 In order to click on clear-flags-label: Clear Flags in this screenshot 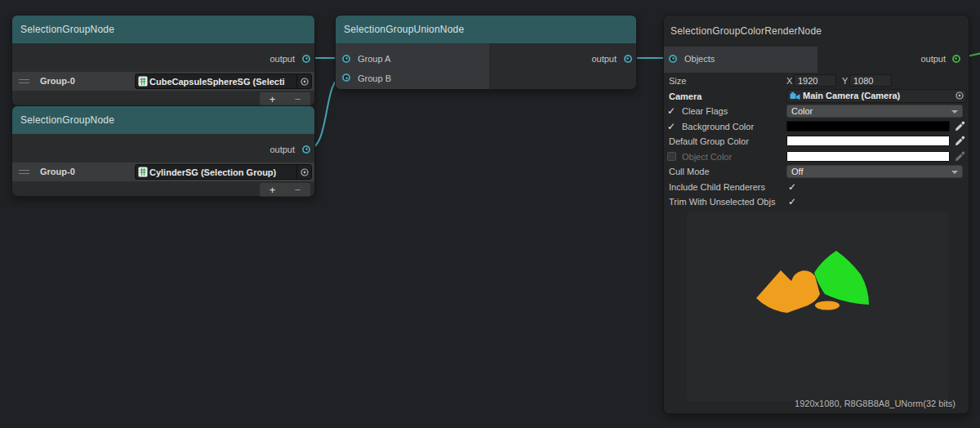, I will do `click(705, 111)`.